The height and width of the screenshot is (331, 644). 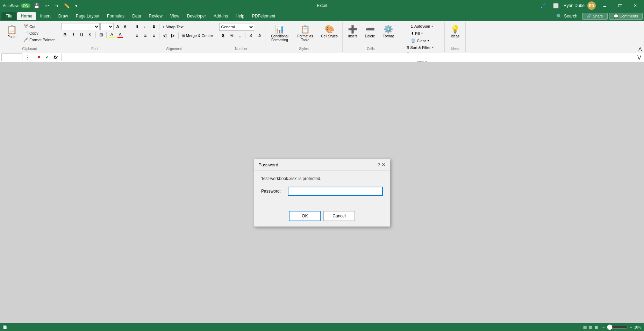 I want to click on autosave-toggle: ON, so click(x=26, y=6).